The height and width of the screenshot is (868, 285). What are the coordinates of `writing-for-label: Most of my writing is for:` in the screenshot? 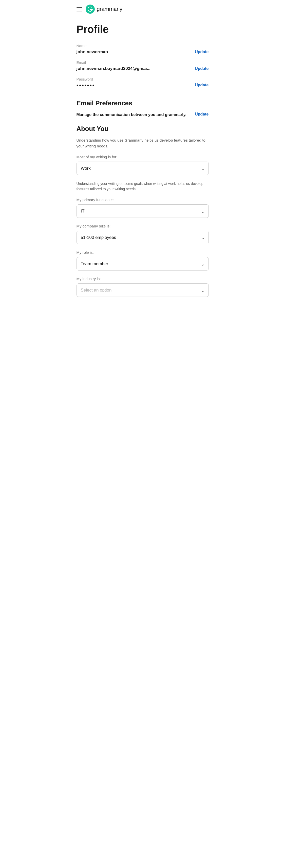 It's located at (143, 157).